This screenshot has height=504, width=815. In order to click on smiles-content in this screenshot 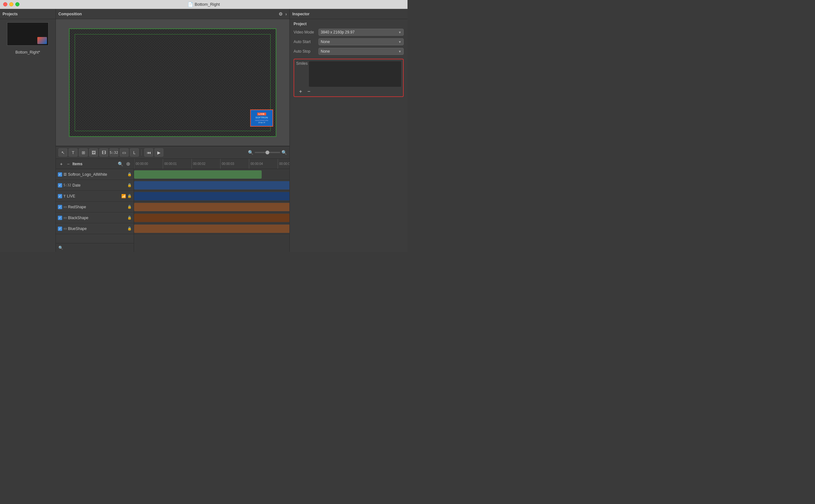, I will do `click(355, 74)`.